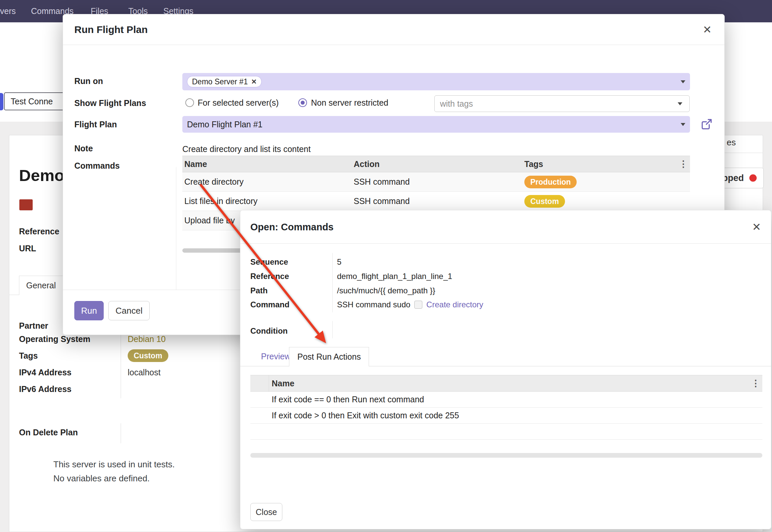 The height and width of the screenshot is (532, 772). I want to click on field-row-path: Path /such/much/{{ demo_path }}, so click(343, 291).